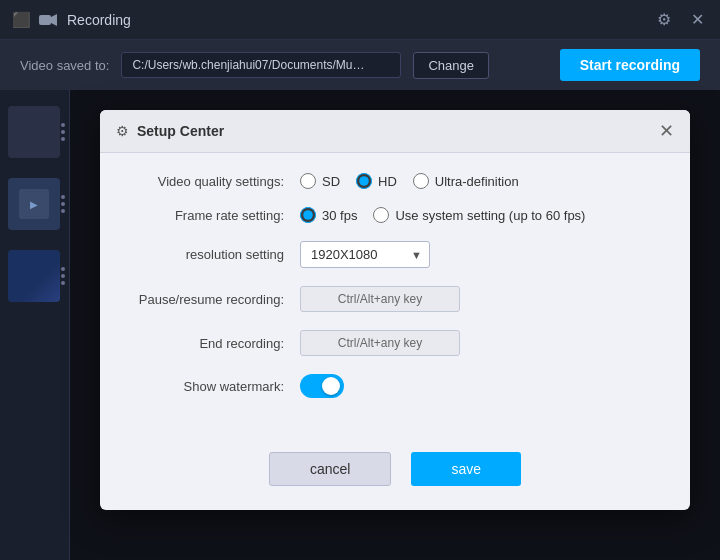 The image size is (720, 560). I want to click on radio-ultra-label: Ultra-definition, so click(477, 182).